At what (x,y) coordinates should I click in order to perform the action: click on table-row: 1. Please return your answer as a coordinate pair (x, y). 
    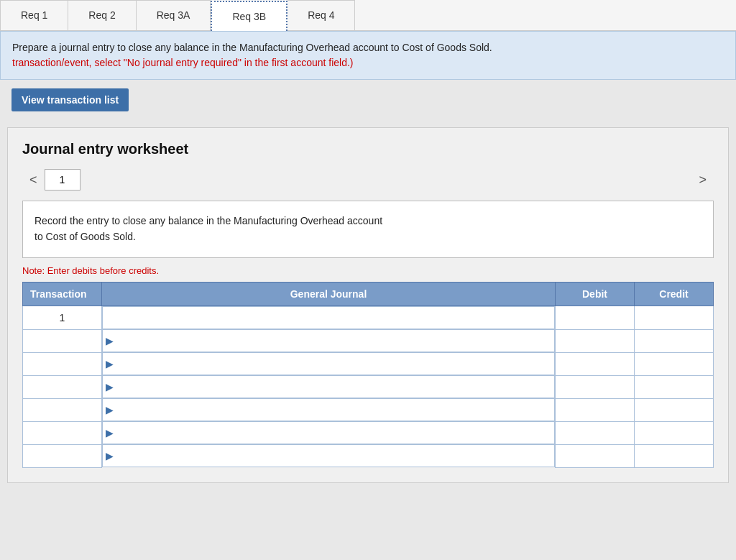
    Looking at the image, I should click on (368, 318).